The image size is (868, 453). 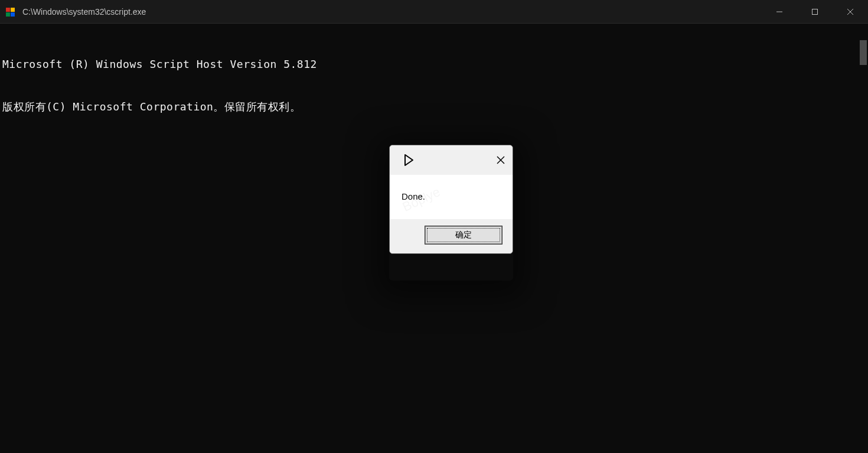 What do you see at coordinates (451, 236) in the screenshot?
I see `dialog-footer: 确定` at bounding box center [451, 236].